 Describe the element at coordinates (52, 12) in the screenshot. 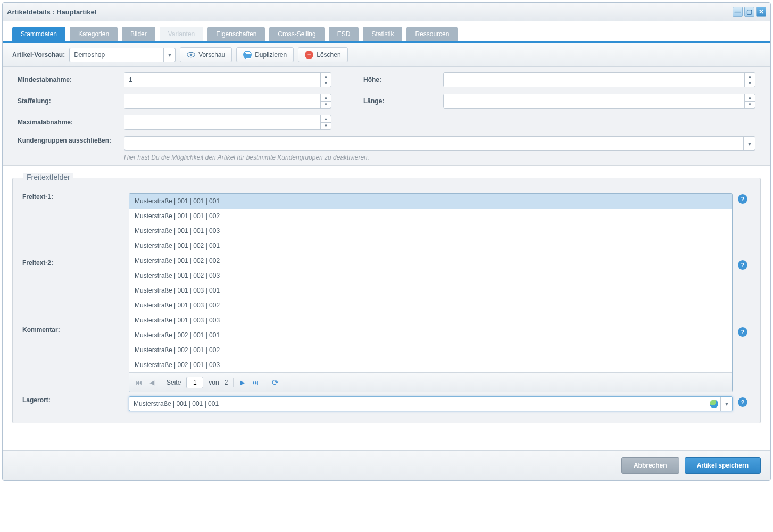

I see `window-title: Artikeldetails : Hauptartikel` at that location.